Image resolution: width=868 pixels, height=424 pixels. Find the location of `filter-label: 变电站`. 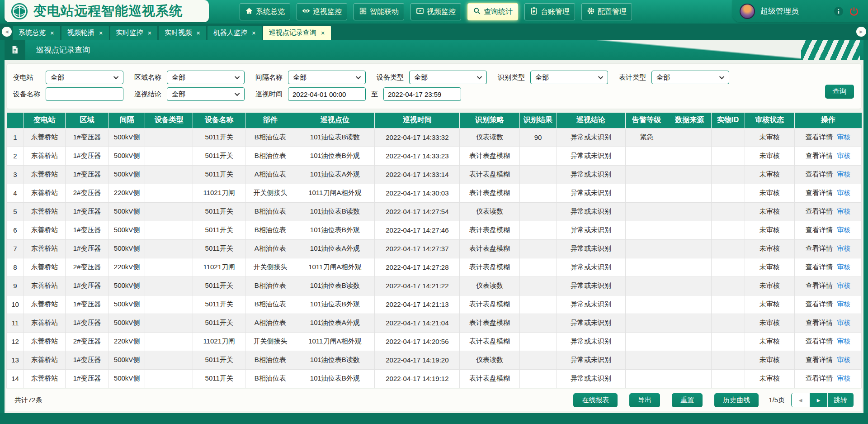

filter-label: 变电站 is located at coordinates (29, 78).